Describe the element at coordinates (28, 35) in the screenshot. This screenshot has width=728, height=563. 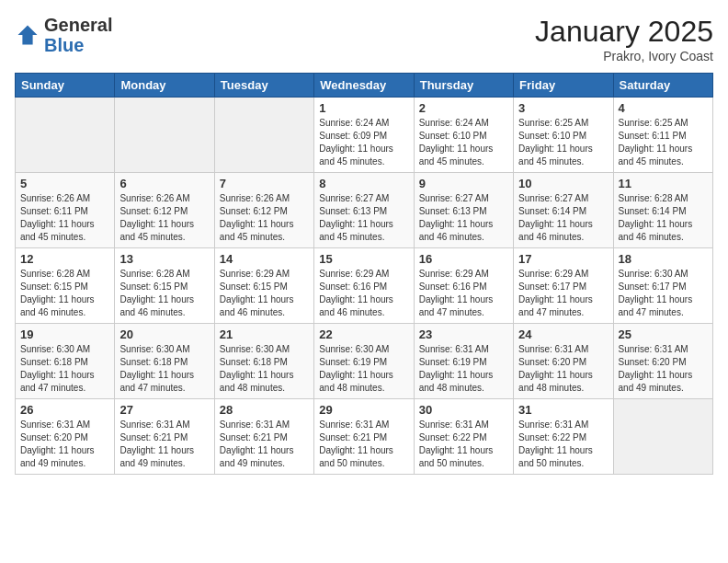
I see `logo-icon` at that location.